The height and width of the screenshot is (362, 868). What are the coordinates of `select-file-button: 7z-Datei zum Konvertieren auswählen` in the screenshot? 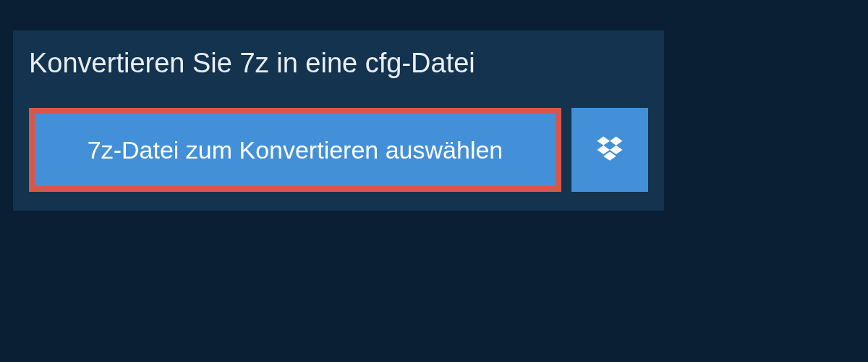 It's located at (295, 150).